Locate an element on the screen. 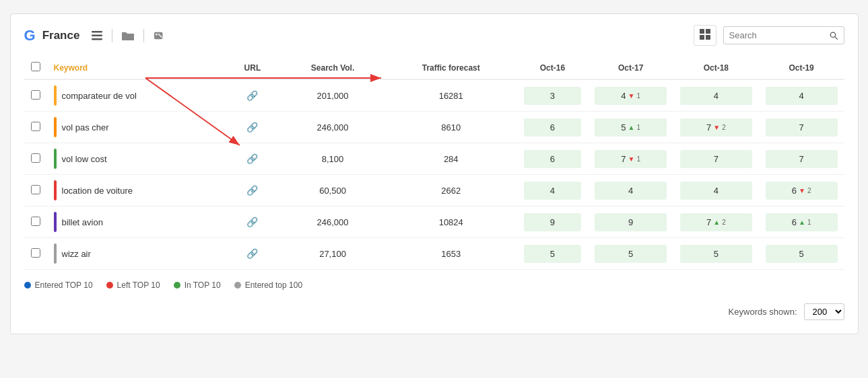 Image resolution: width=868 pixels, height=378 pixels. oct19-cell: 4 is located at coordinates (801, 96).